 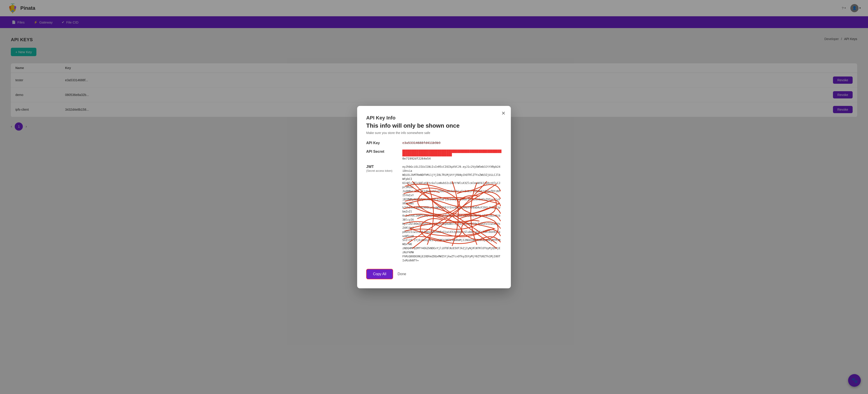 I want to click on api-secret-row: API Secret █████████████████████████████…, so click(x=434, y=155).